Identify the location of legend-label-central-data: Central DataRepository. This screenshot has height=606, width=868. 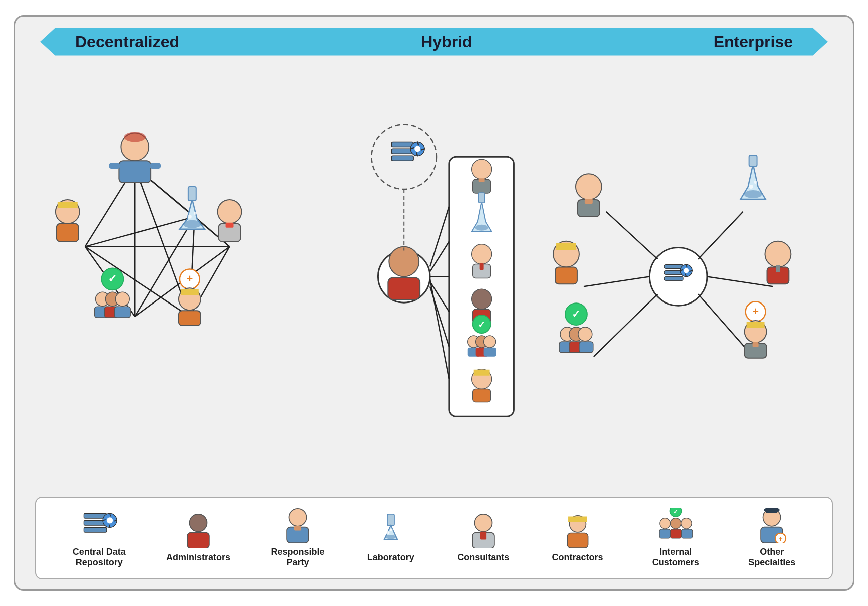
(99, 558).